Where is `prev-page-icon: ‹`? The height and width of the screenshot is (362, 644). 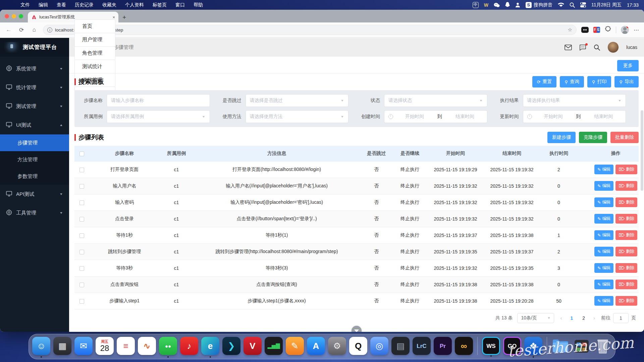
prev-page-icon: ‹ is located at coordinates (561, 318).